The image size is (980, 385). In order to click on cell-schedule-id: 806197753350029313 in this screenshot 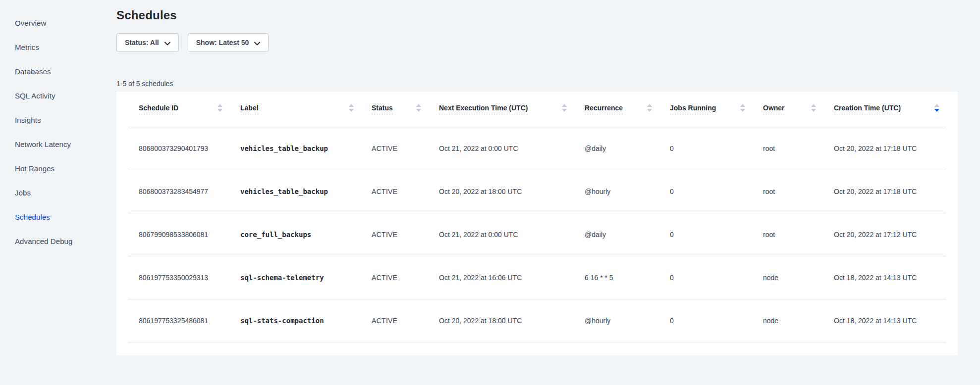, I will do `click(178, 277)`.